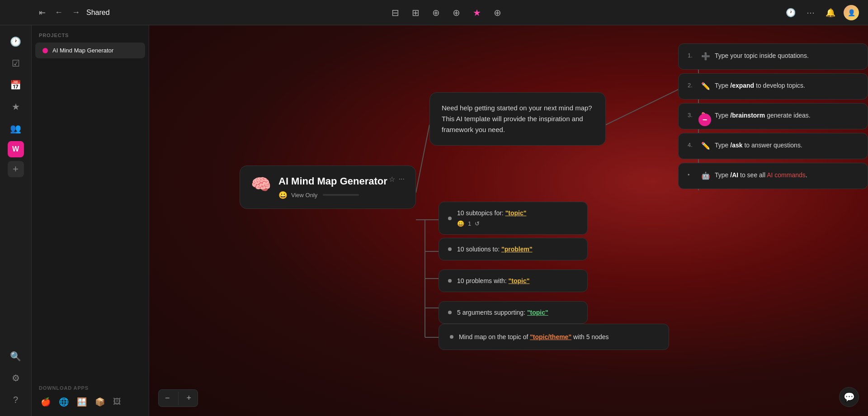 The image size is (868, 416). Describe the element at coordinates (787, 146) in the screenshot. I see `right-card-text-4: Type /ask to answer questions.` at that location.